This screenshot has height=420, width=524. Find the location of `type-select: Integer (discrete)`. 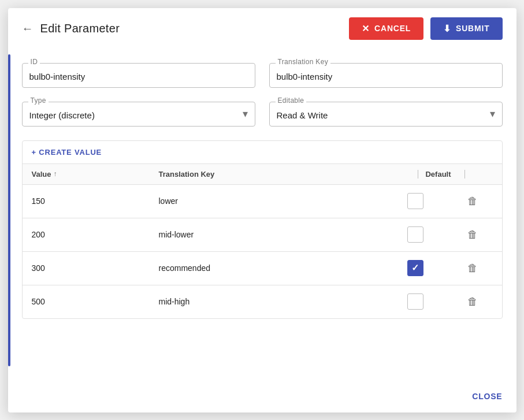

type-select: Integer (discrete) is located at coordinates (139, 114).